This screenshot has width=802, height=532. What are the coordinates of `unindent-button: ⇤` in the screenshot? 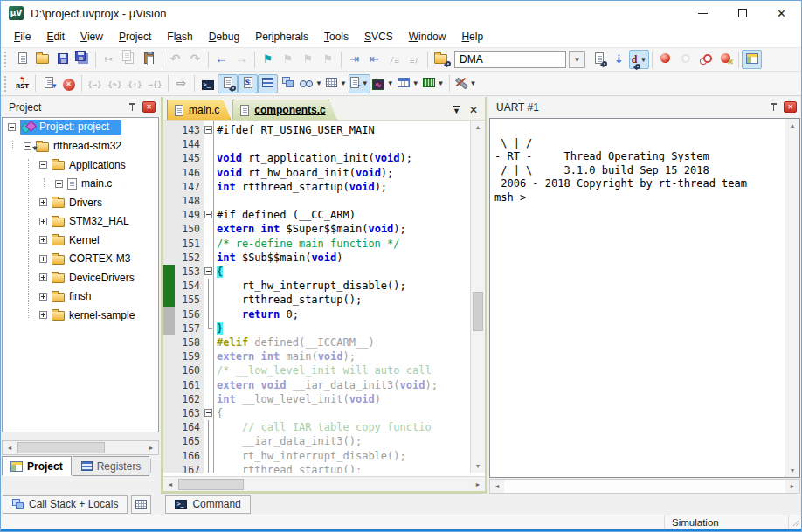 It's located at (374, 59).